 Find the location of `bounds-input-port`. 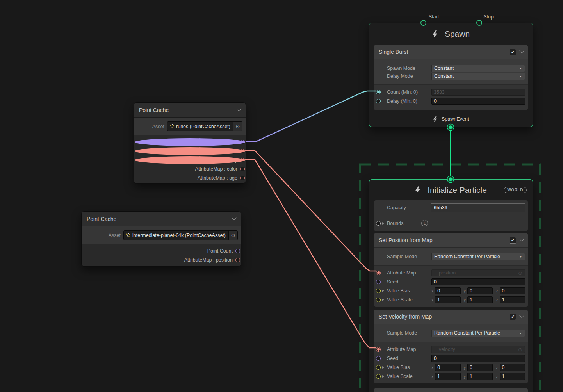

bounds-input-port is located at coordinates (378, 223).